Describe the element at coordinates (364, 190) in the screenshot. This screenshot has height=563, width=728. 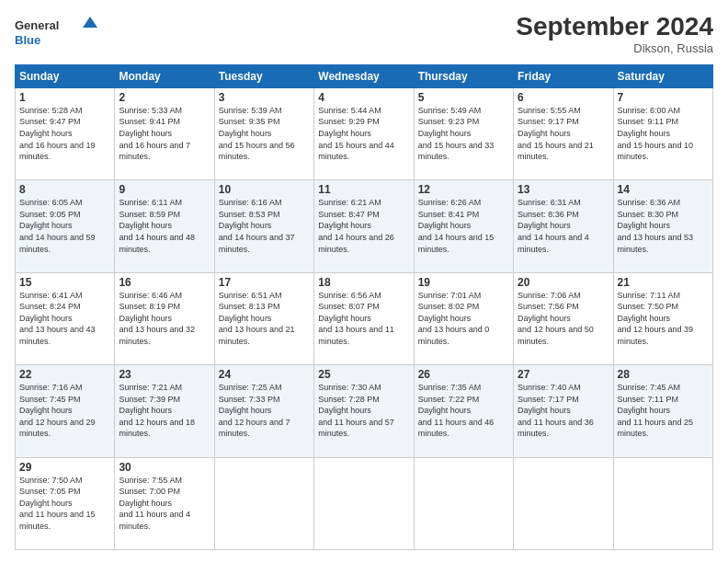
I see `day-number: 11` at that location.